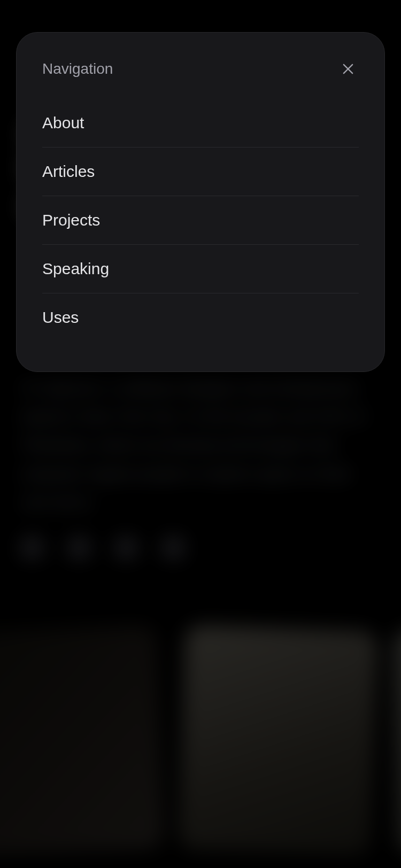 This screenshot has width=401, height=868. I want to click on nav-item-uses: Uses, so click(200, 317).